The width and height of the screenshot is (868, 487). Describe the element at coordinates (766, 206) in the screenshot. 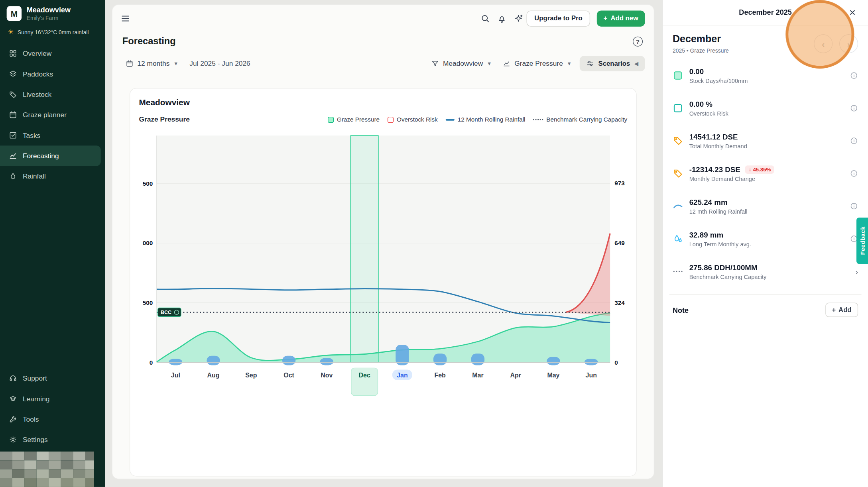

I see `stat-rolling-rainfall: 625.24 mm 12 mth Rolling Rainfall` at that location.